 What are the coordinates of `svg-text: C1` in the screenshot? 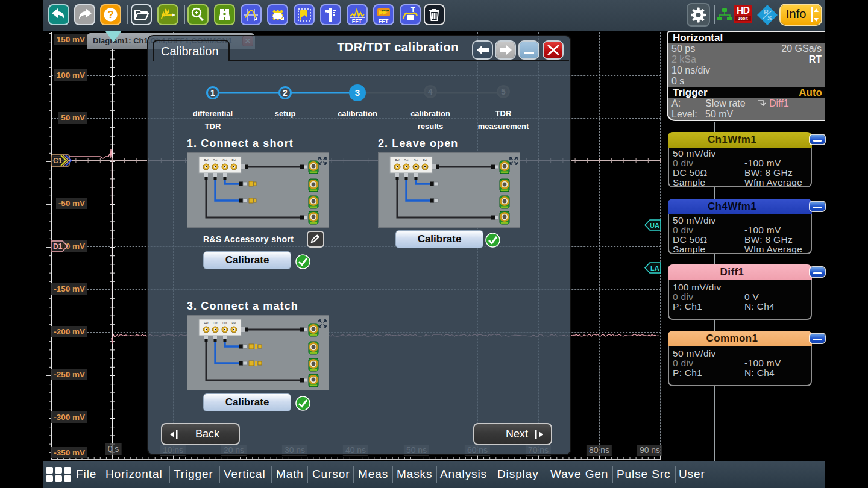 It's located at (58, 161).